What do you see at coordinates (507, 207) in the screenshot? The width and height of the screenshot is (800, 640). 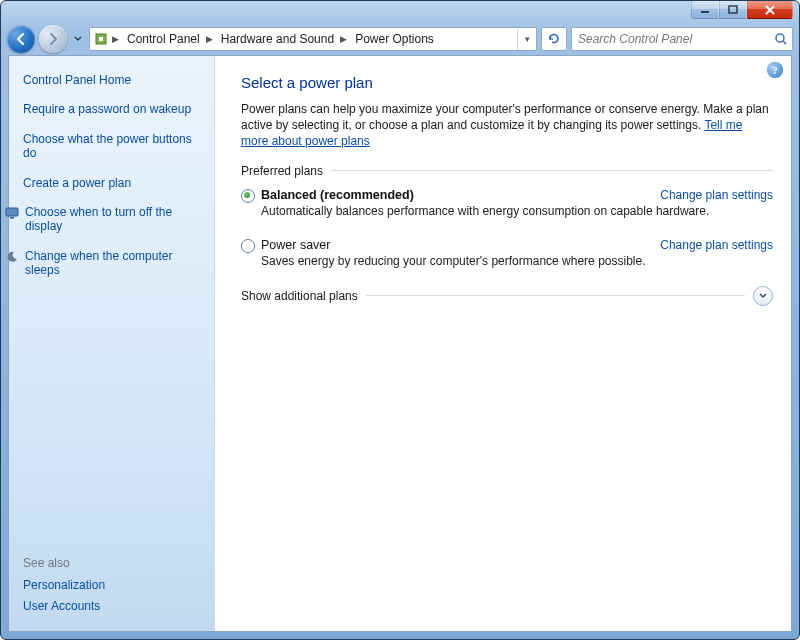 I see `power-plan-balanced: Balanced (recommended) Change plan setti…` at bounding box center [507, 207].